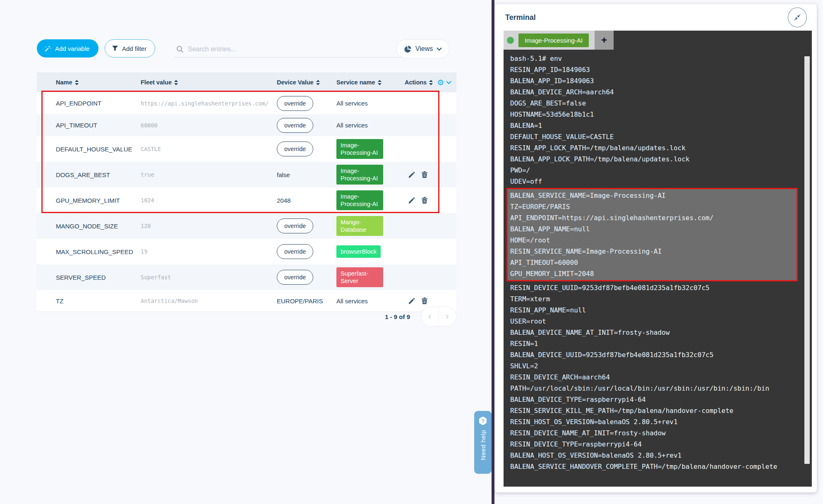 Image resolution: width=823 pixels, height=504 pixels. What do you see at coordinates (89, 125) in the screenshot?
I see `variable-name: API_TIMEOUT` at bounding box center [89, 125].